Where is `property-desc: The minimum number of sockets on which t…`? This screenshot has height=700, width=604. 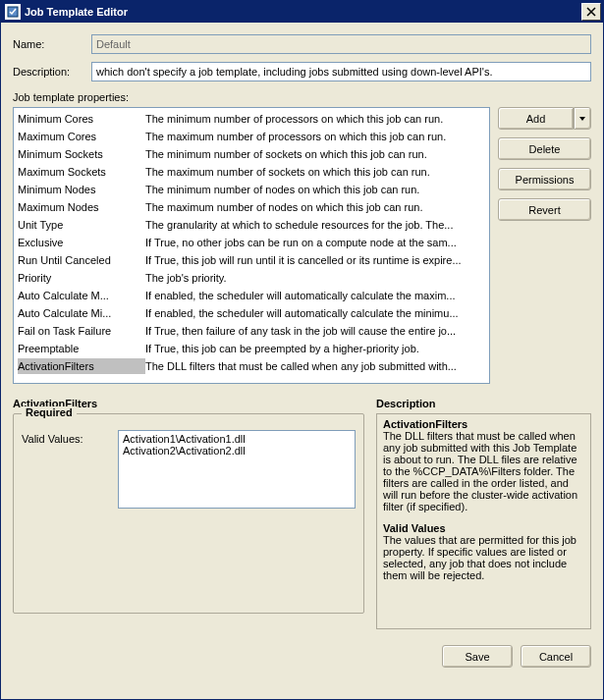
property-desc: The minimum number of sockets on which t… is located at coordinates (315, 154).